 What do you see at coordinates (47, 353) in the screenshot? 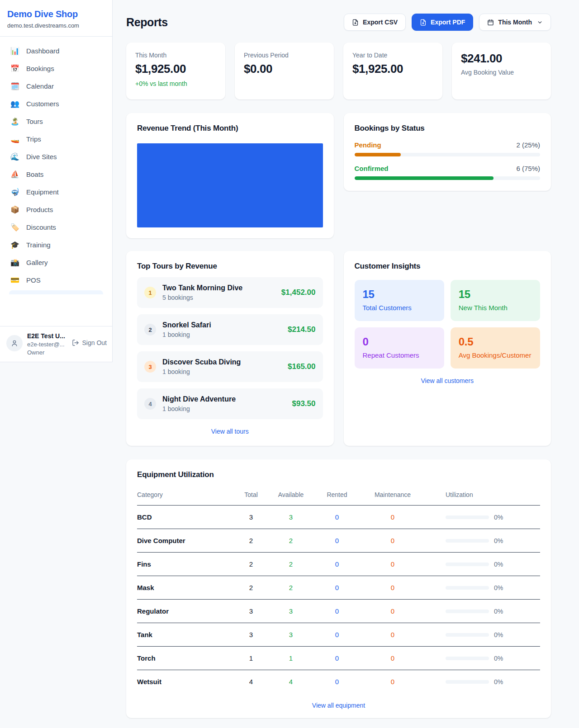
I see `user-role: Owner` at bounding box center [47, 353].